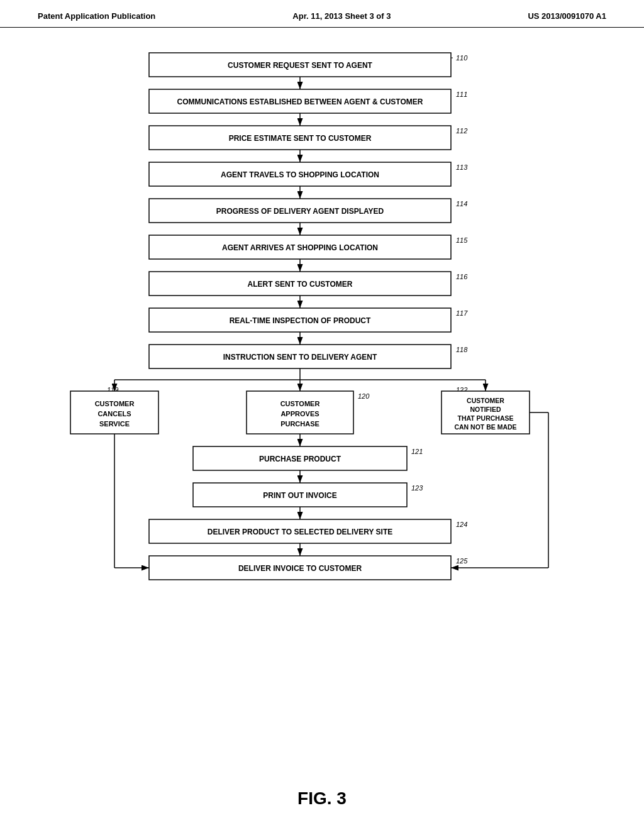  I want to click on svg-text: 112, so click(462, 131).